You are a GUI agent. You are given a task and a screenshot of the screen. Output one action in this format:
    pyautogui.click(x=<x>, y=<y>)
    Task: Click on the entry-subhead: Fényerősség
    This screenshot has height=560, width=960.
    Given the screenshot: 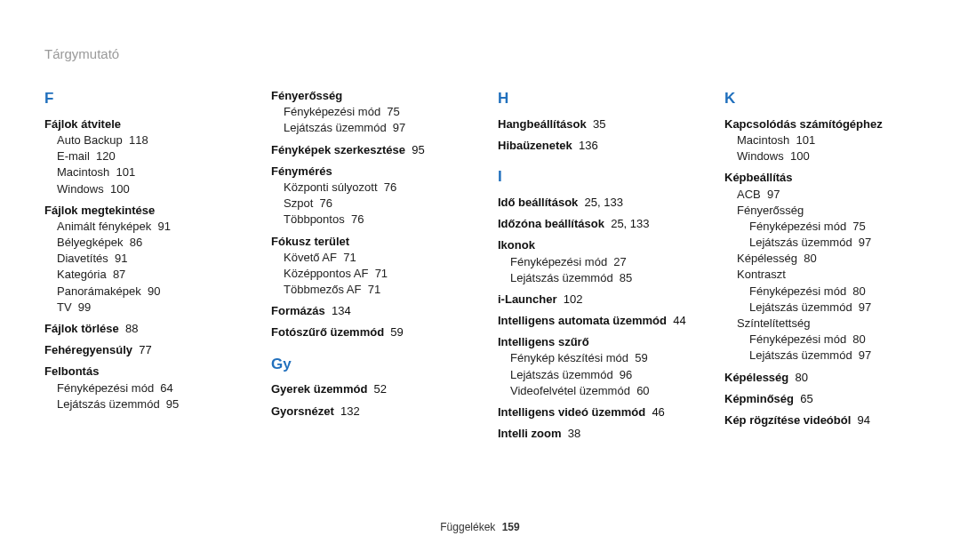 What is the action you would take?
    pyautogui.click(x=827, y=211)
    